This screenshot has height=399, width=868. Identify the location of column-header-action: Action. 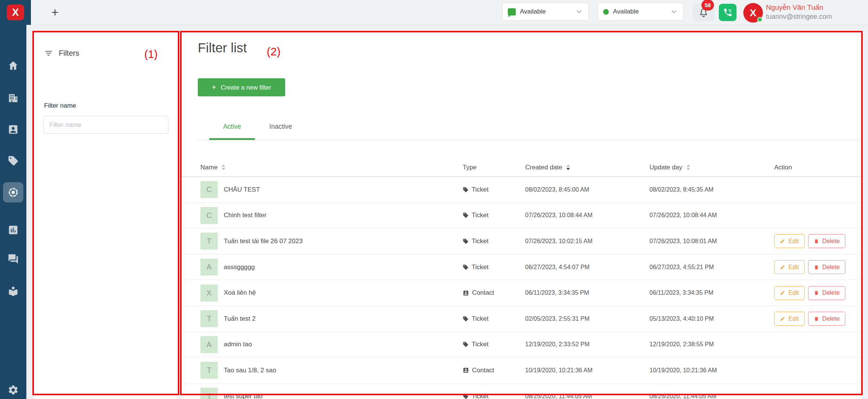
(818, 168).